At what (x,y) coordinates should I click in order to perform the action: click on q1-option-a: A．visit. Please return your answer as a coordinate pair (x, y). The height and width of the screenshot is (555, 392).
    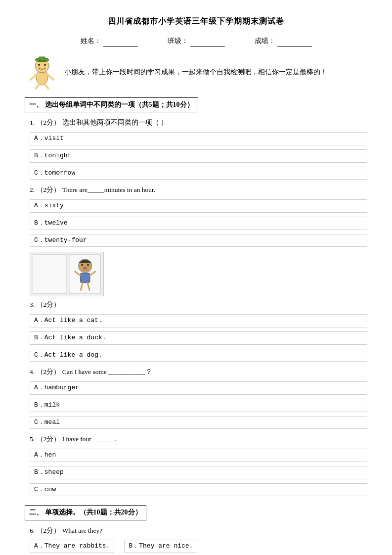
    Looking at the image, I should click on (199, 139).